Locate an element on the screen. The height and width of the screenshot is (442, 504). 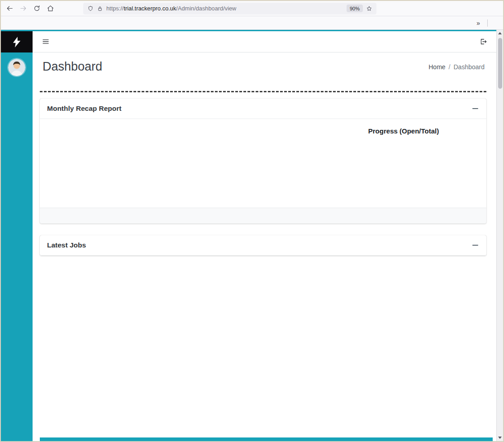
panel-title: Monthly Recap Report is located at coordinates (84, 109).